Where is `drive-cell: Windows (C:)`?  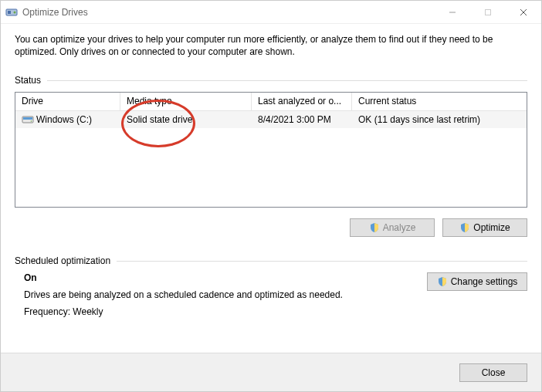 drive-cell: Windows (C:) is located at coordinates (68, 120).